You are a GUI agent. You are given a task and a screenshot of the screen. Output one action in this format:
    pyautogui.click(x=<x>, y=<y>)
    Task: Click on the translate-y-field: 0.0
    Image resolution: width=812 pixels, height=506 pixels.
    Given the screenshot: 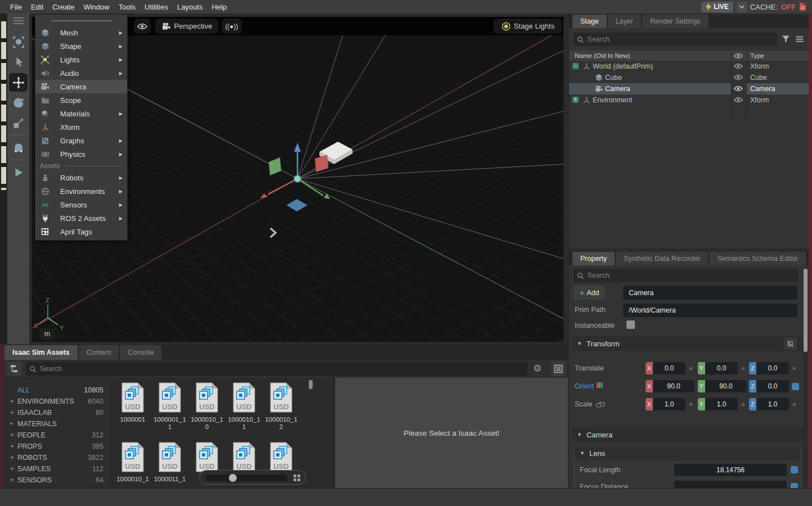 What is the action you would take?
    pyautogui.click(x=721, y=368)
    